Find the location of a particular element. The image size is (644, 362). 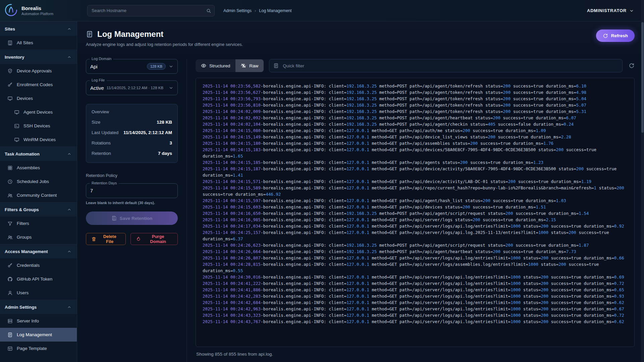

sidebar-item-credentials: Credentials is located at coordinates (38, 265).